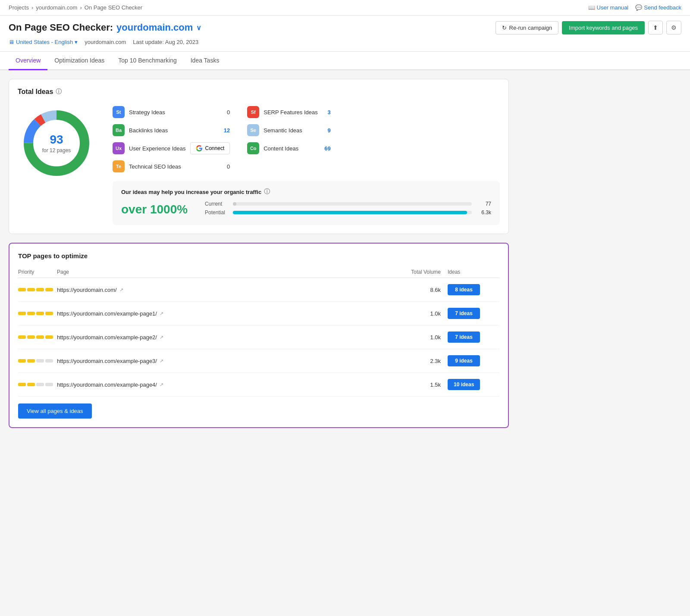 The image size is (690, 616). What do you see at coordinates (674, 28) in the screenshot?
I see `settings-button: ⚙` at bounding box center [674, 28].